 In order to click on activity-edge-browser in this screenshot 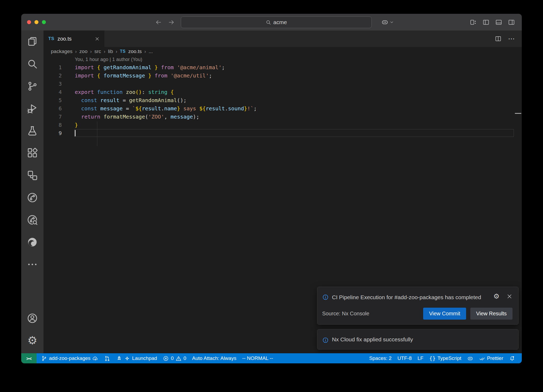, I will do `click(32, 242)`.